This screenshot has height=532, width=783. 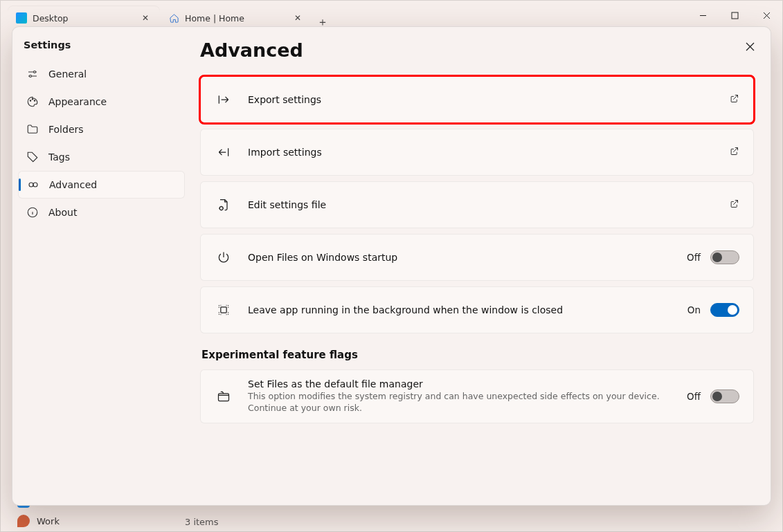 What do you see at coordinates (343, 15) in the screenshot?
I see `tab-strip: Desktop ✕ Home | Home ✕ ＋` at bounding box center [343, 15].